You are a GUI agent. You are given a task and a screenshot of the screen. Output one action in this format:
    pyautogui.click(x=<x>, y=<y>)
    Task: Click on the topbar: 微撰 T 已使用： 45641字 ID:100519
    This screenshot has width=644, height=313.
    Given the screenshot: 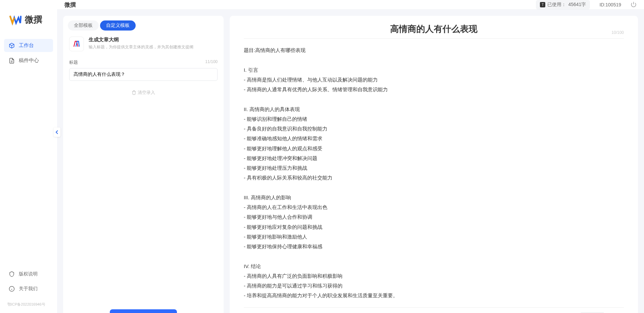 What is the action you would take?
    pyautogui.click(x=351, y=5)
    